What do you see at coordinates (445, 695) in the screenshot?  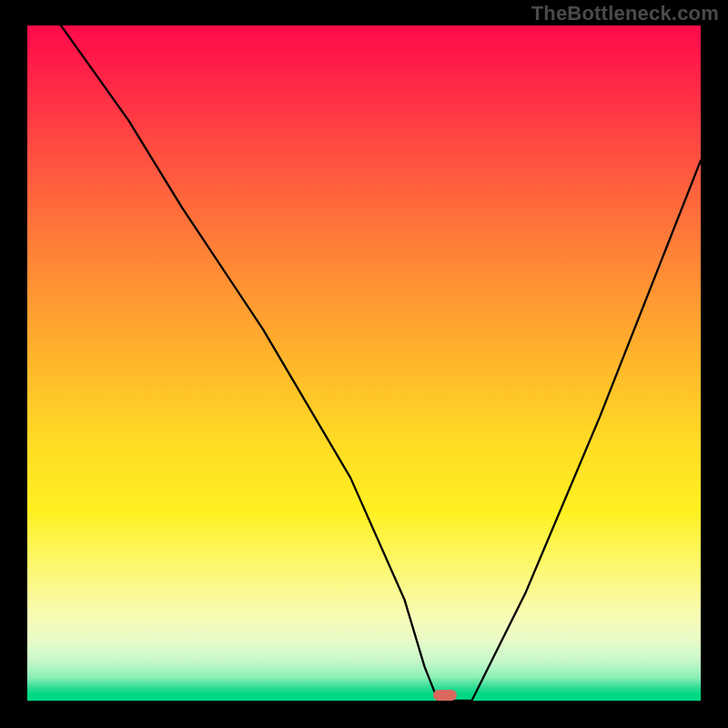 I see `optimal-marker` at bounding box center [445, 695].